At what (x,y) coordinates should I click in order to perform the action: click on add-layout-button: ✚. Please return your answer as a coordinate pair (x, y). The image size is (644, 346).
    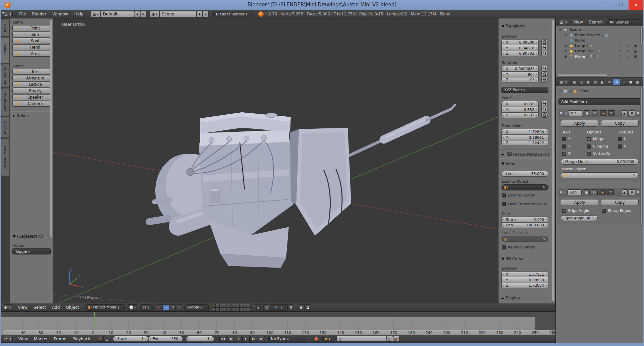
    Looking at the image, I should click on (137, 14).